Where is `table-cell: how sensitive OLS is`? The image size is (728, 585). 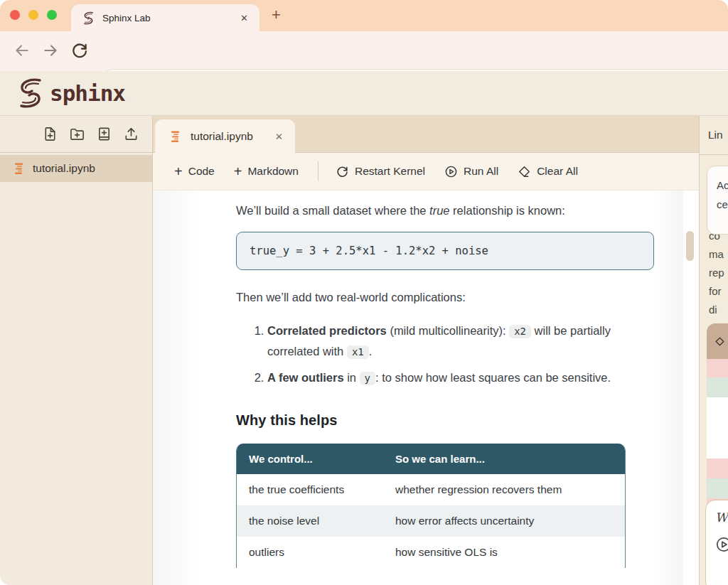 table-cell: how sensitive OLS is is located at coordinates (504, 552).